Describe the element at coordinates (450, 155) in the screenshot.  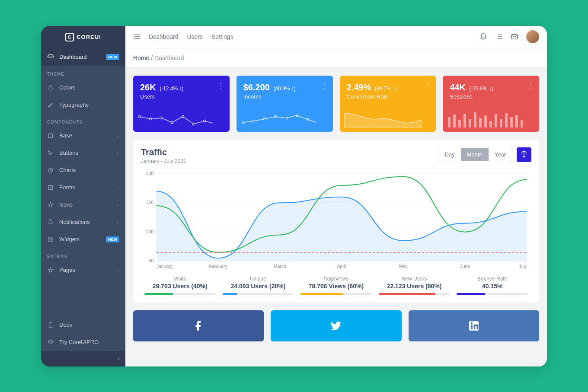
I see `period-day: Day` at that location.